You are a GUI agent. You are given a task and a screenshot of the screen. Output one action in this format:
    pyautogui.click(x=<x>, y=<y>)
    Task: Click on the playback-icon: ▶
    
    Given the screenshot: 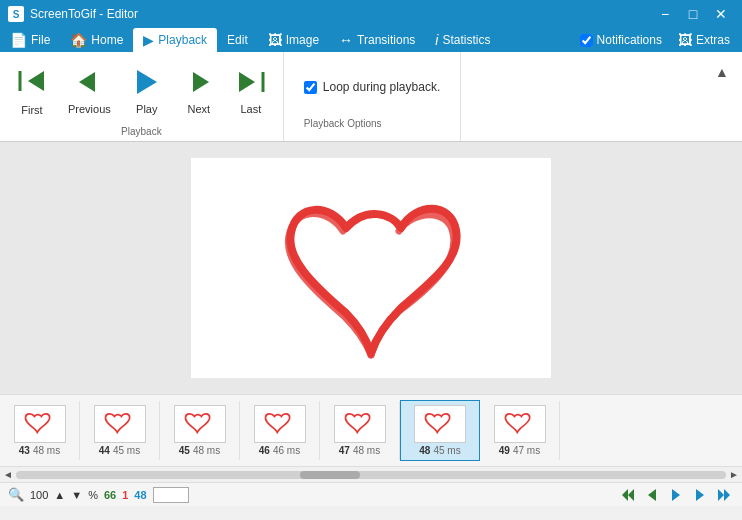 What is the action you would take?
    pyautogui.click(x=148, y=40)
    